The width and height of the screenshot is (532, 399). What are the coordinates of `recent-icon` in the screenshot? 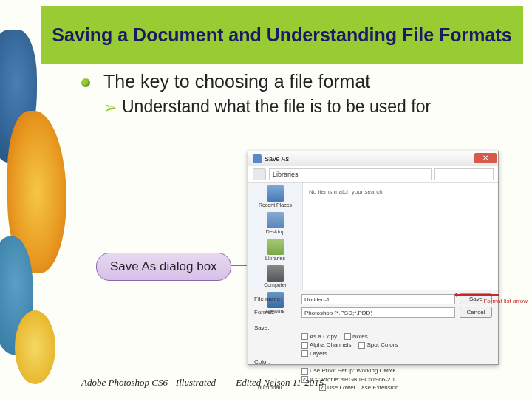 It's located at (276, 194).